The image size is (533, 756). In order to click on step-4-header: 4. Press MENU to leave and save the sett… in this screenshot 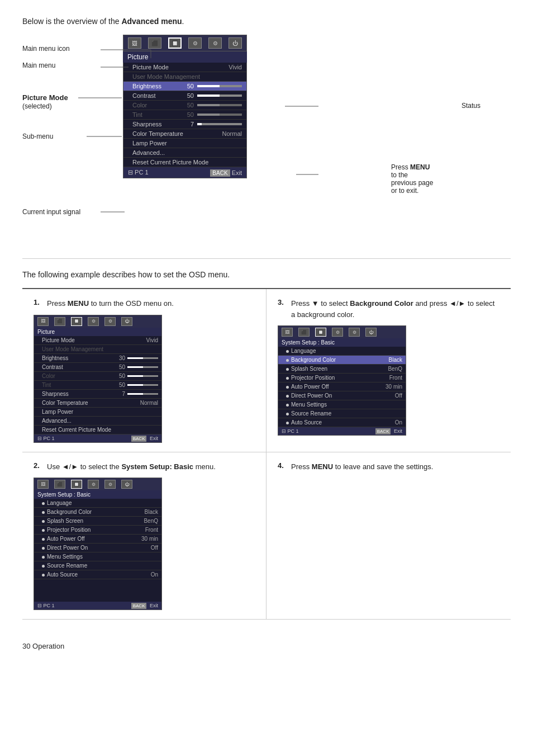, I will do `click(389, 467)`.